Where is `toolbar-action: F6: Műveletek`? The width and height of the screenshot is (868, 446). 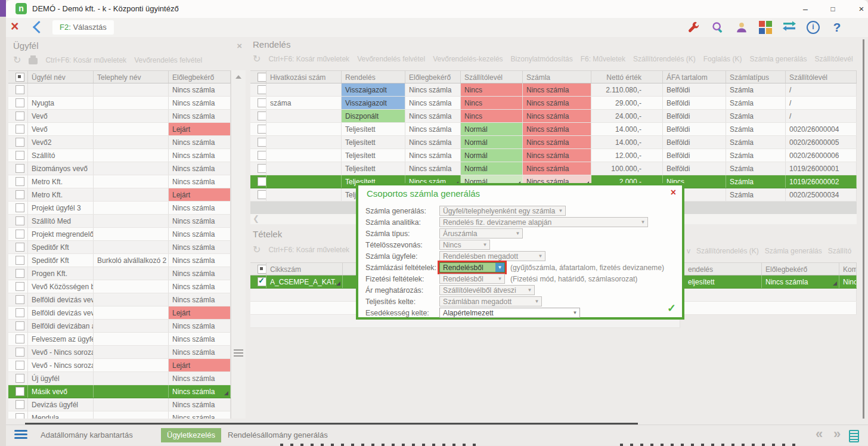 toolbar-action: F6: Műveletek is located at coordinates (603, 59).